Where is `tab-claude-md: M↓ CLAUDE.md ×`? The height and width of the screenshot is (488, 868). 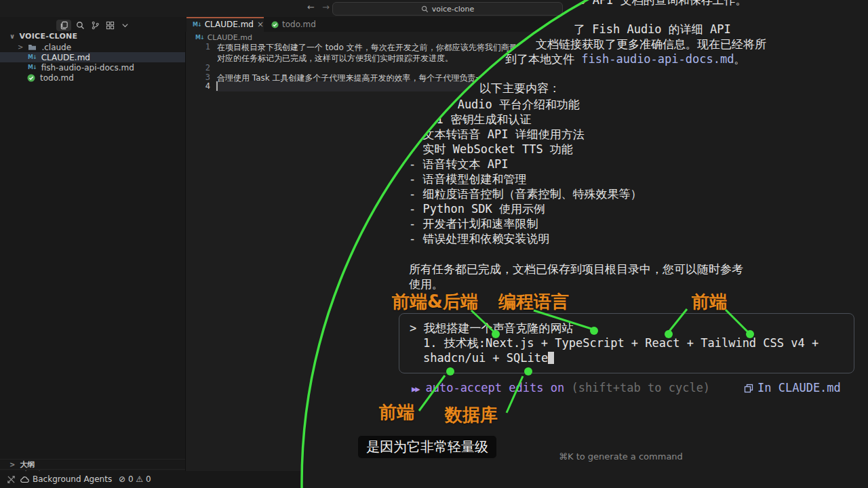 tab-claude-md: M↓ CLAUDE.md × is located at coordinates (225, 24).